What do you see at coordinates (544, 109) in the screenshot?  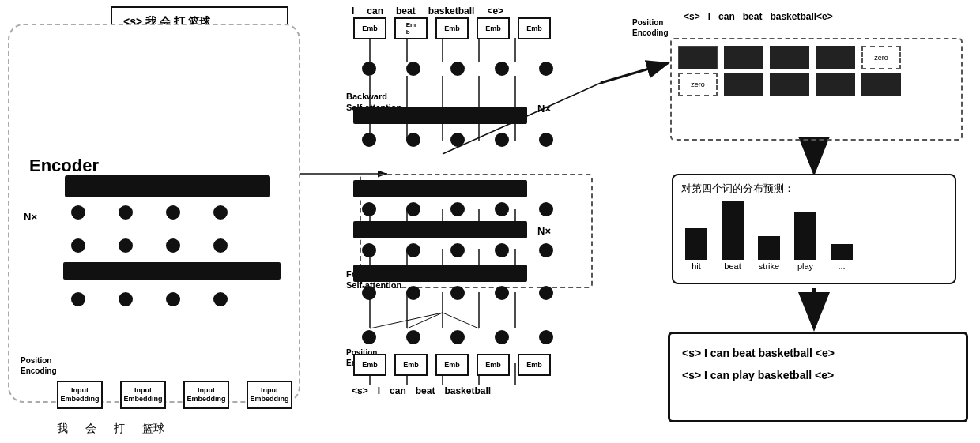 I see `dec-nx1: N×` at bounding box center [544, 109].